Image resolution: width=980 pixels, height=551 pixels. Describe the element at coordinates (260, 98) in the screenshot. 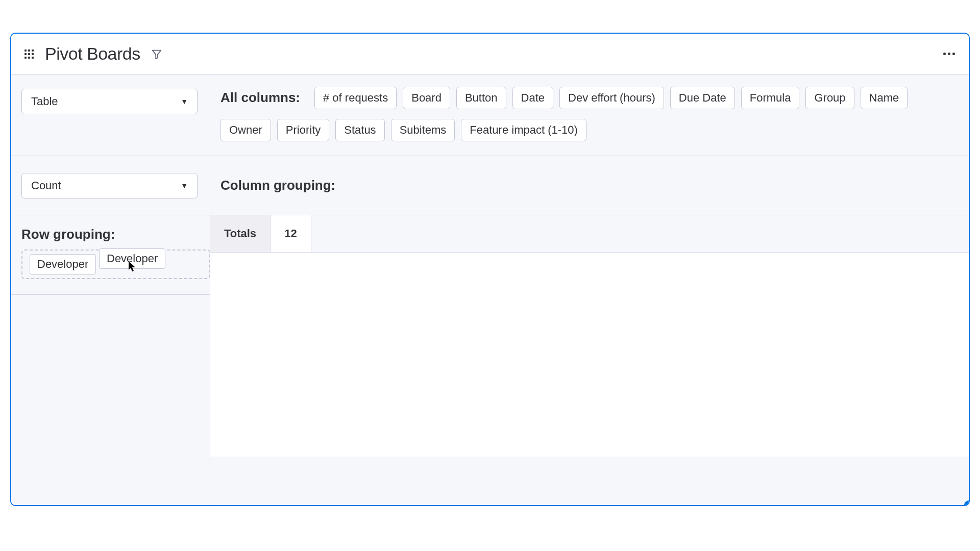

I see `all-columns-label: All columns:` at that location.